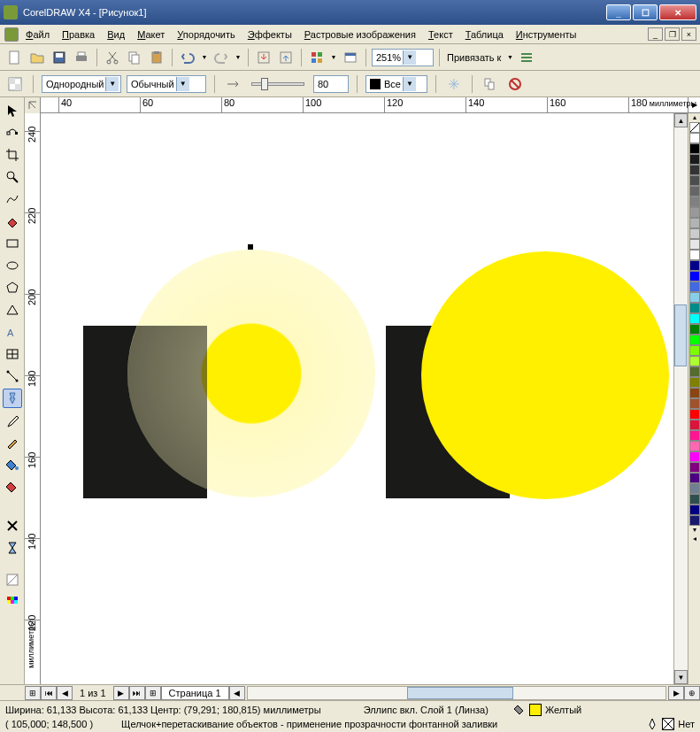 Image resolution: width=700 pixels, height=732 pixels. Describe the element at coordinates (535, 710) in the screenshot. I see `fill-color-swatch` at that location.